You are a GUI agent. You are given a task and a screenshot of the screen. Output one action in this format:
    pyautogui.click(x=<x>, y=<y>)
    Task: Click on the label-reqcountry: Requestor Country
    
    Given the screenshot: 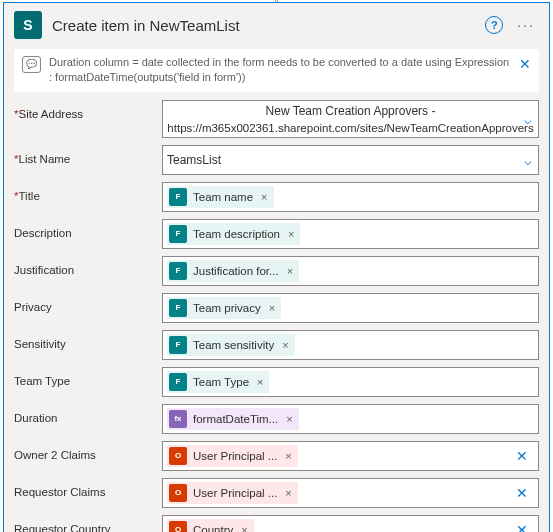 What is the action you would take?
    pyautogui.click(x=88, y=524)
    